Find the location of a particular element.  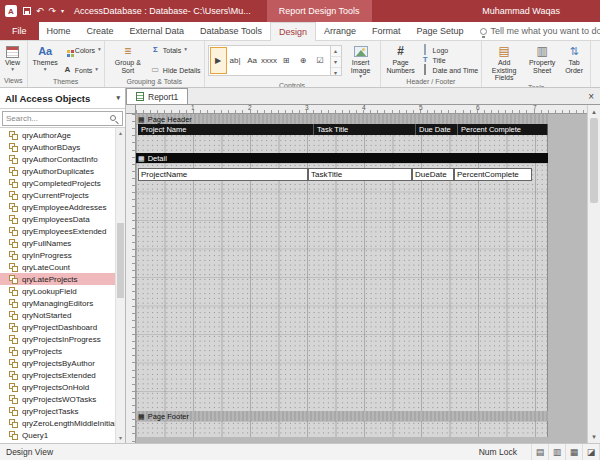

ruler-origin is located at coordinates (131, 110).